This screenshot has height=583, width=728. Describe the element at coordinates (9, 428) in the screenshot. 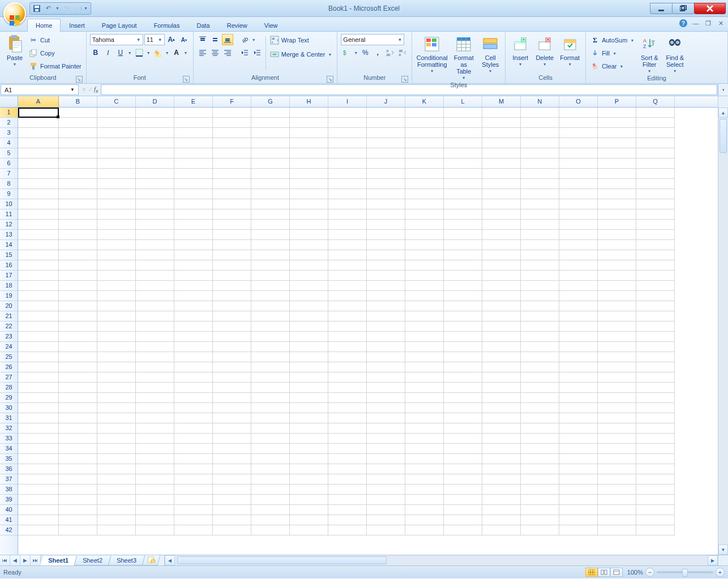

I see `row-header: 32` at that location.